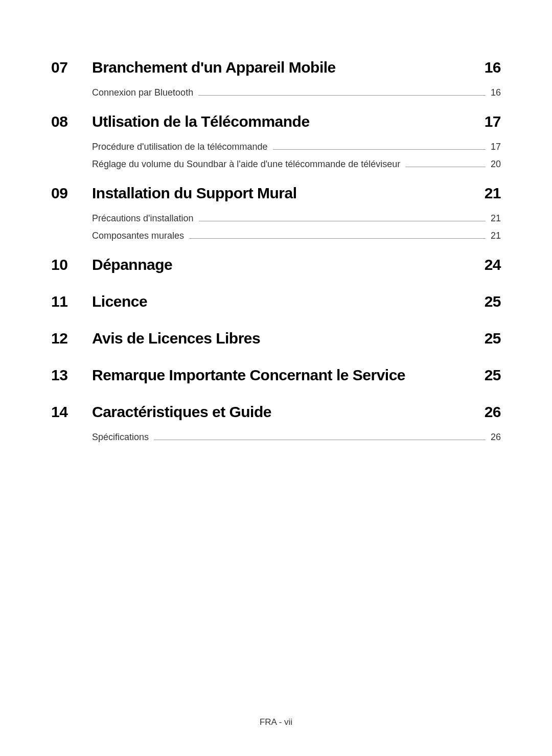 This screenshot has width=552, height=756. Describe the element at coordinates (288, 122) in the screenshot. I see `toc-section-title: Utlisation de la Télécommande` at that location.